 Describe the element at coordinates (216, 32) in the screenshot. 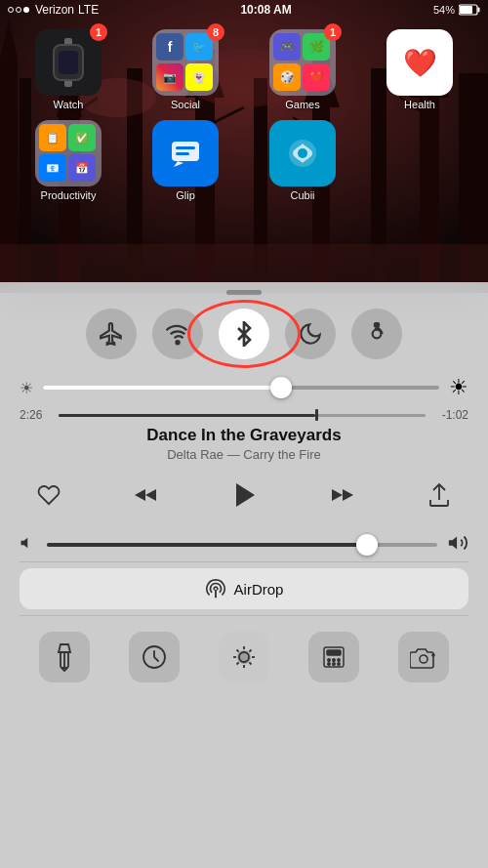

I see `social-badge: 8` at that location.